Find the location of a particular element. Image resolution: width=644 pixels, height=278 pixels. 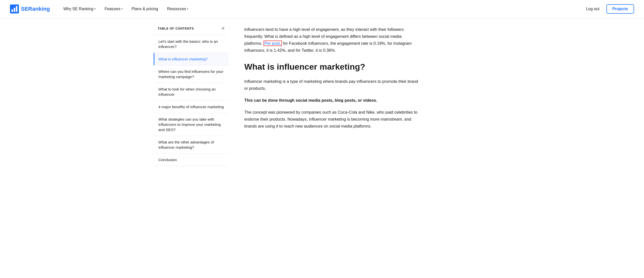

section-paragraph-2: The concept was pioneered by companies s… is located at coordinates (332, 119).